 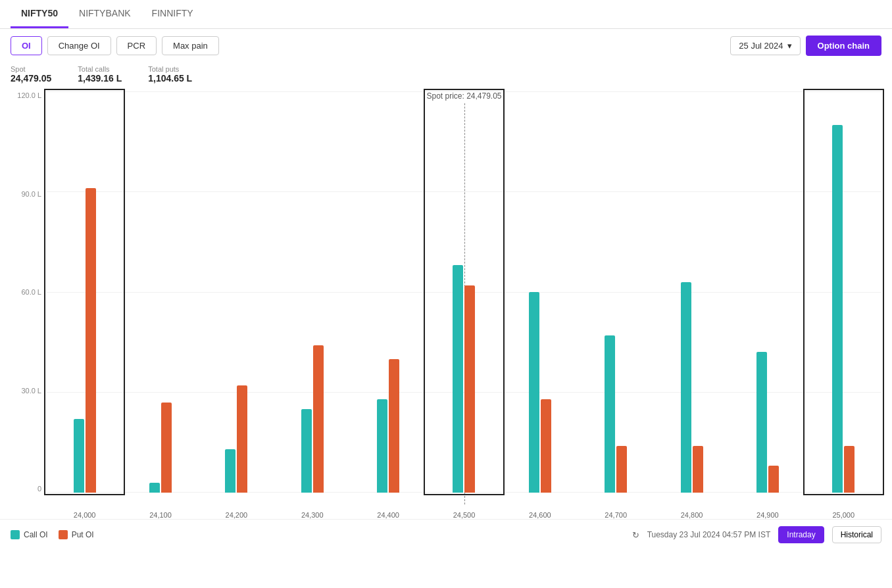 What do you see at coordinates (100, 74) in the screenshot?
I see `total-calls-stat: Total calls 1,439.16 L` at bounding box center [100, 74].